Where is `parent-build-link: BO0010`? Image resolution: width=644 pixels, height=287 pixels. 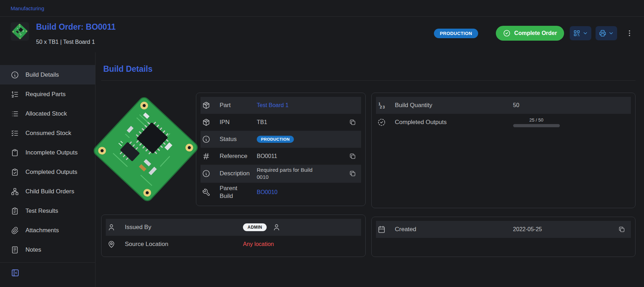
parent-build-link: BO0010 is located at coordinates (301, 192).